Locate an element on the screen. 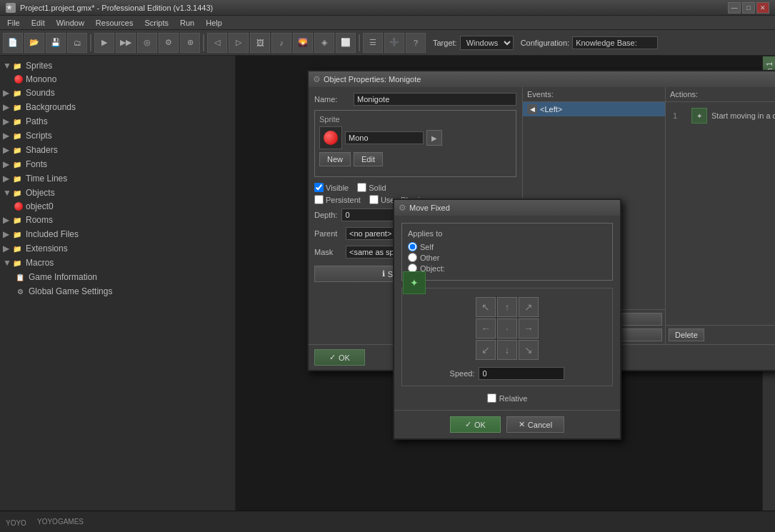 This screenshot has height=532, width=775. sidebar-label-macros: Macros is located at coordinates (40, 263).